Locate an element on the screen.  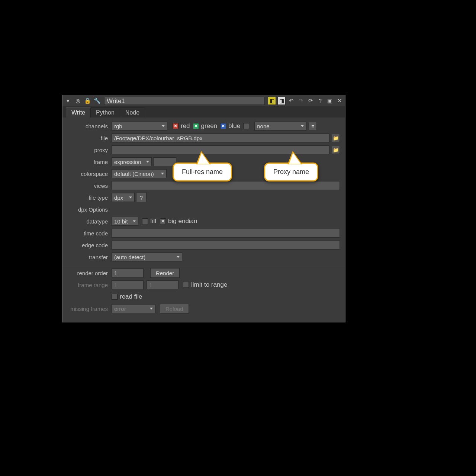
help-icon: ? is located at coordinates (320, 101).